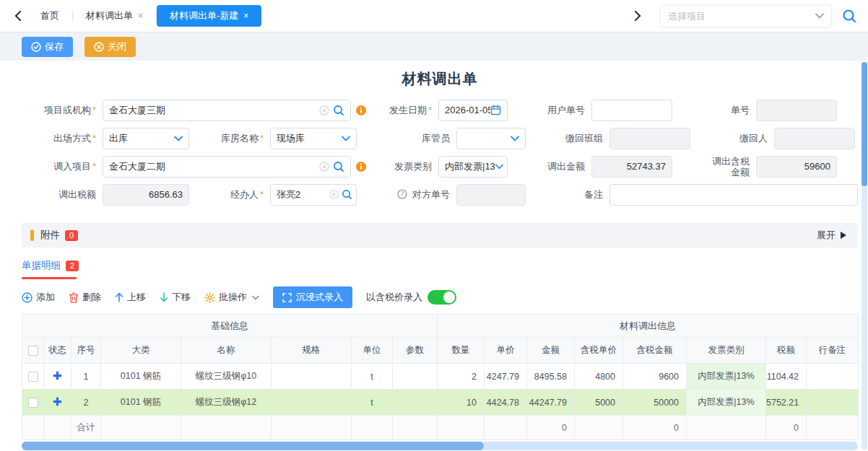 The width and height of the screenshot is (868, 451). What do you see at coordinates (491, 139) in the screenshot?
I see `keeper-select` at bounding box center [491, 139].